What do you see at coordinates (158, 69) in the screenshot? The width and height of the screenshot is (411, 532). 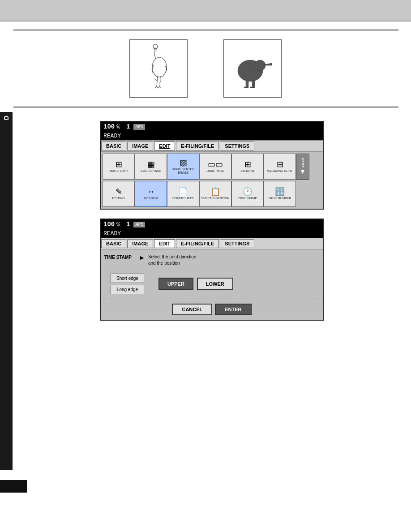 I see `flamingo-frame` at bounding box center [158, 69].